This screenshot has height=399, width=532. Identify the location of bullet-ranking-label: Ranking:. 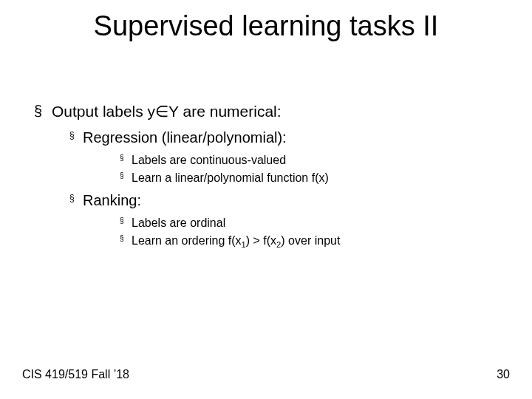
(112, 200).